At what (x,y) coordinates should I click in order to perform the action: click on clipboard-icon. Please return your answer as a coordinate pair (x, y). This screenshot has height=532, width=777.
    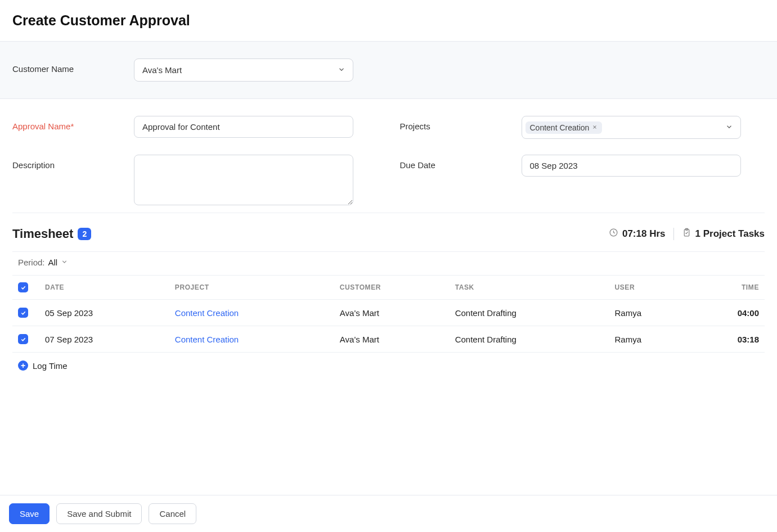
    Looking at the image, I should click on (686, 234).